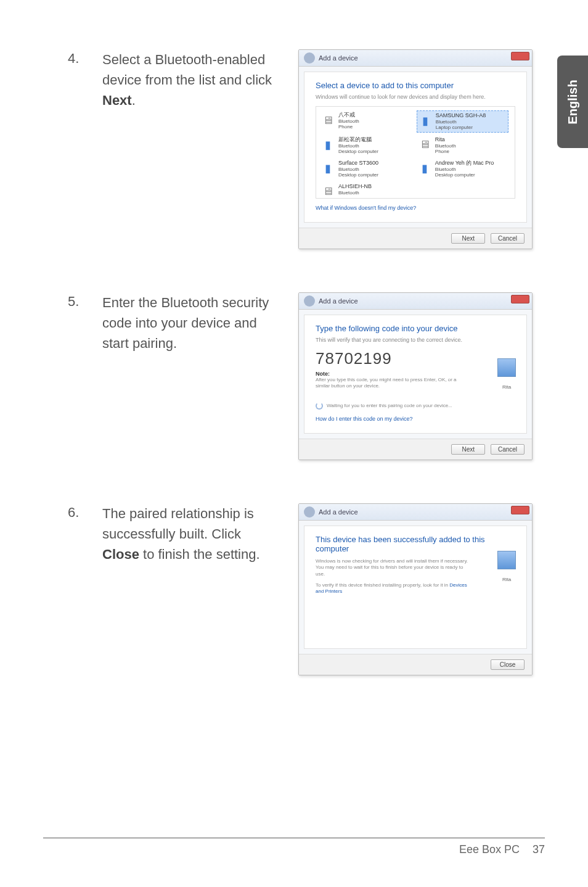  What do you see at coordinates (192, 534) in the screenshot?
I see `step-text: The paired relationship is successfully …` at bounding box center [192, 534].